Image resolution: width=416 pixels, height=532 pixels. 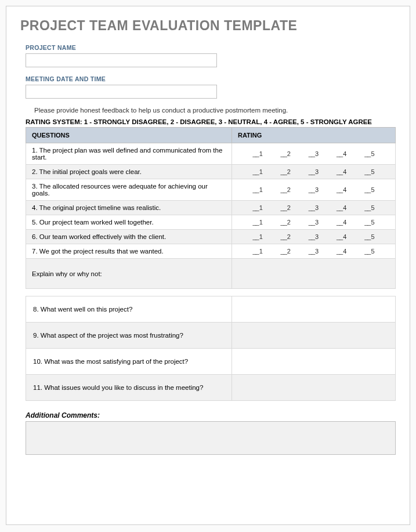 I want to click on page-title: PROJECT TEAM EVALUATION TEMPLATE, so click(x=208, y=26).